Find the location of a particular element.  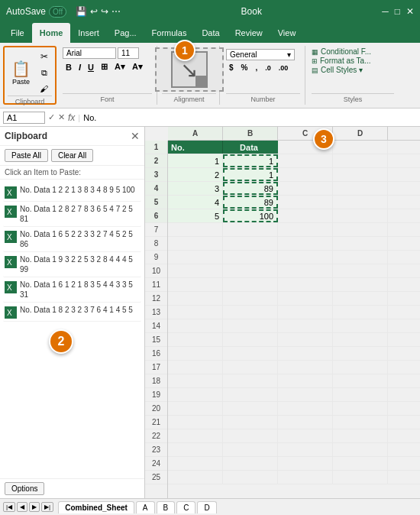

format-painter-button: 🖌 is located at coordinates (44, 89).